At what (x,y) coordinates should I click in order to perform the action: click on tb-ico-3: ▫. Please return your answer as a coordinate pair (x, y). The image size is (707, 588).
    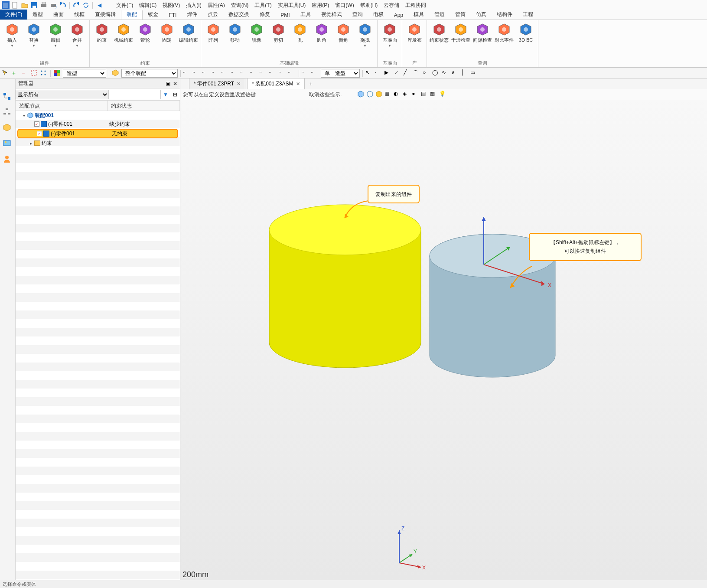
    Looking at the image, I should click on (206, 73).